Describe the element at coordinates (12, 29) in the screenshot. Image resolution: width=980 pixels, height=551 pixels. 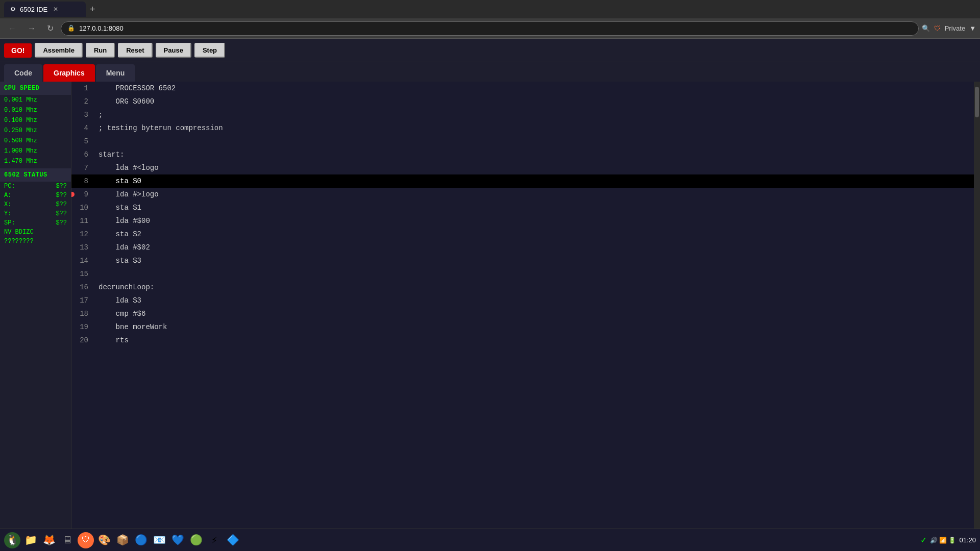
I see `back-button: ←` at that location.